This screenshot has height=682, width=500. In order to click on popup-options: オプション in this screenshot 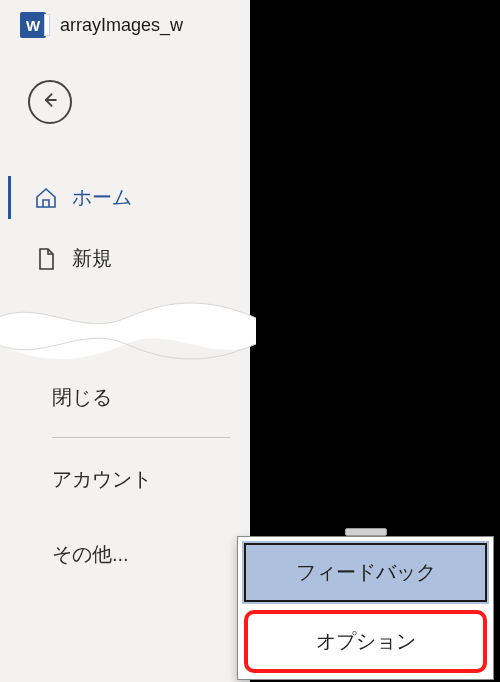, I will do `click(366, 642)`.